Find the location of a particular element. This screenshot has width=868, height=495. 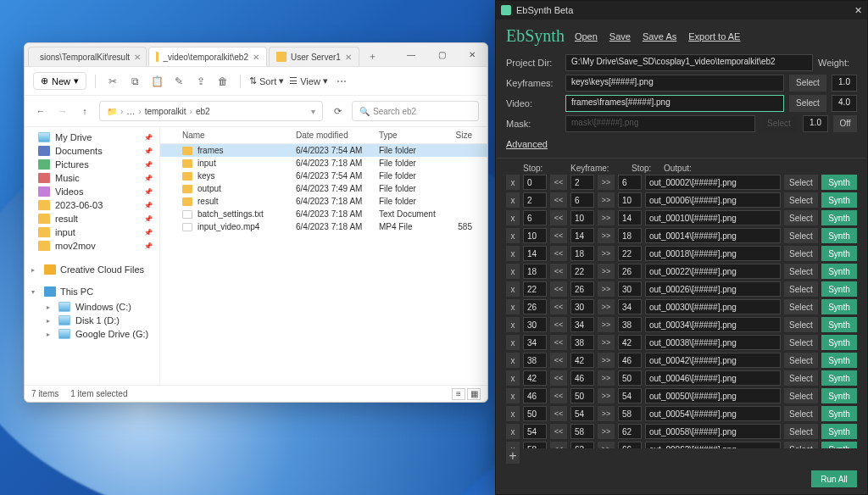

file-row-4: result6/4/2023 7:18 AMFile folder is located at coordinates (324, 202).